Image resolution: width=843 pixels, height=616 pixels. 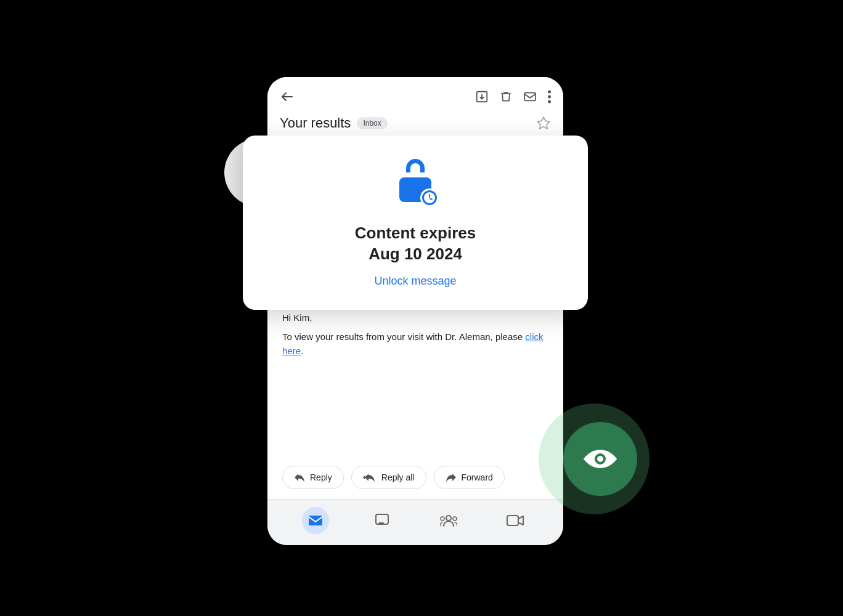 I want to click on email-body: Hi Kim, To view your results from your v…, so click(x=415, y=378).